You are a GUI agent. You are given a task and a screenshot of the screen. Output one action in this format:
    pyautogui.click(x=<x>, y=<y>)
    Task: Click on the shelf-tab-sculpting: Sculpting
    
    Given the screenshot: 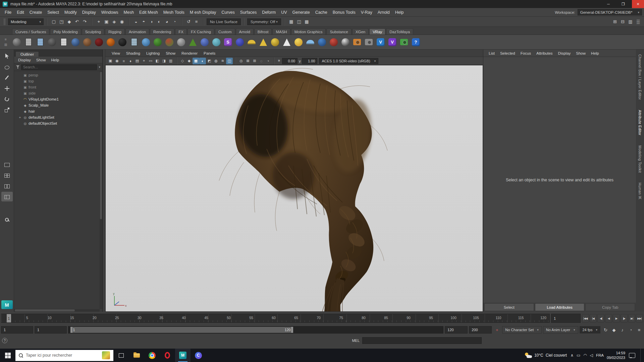 What is the action you would take?
    pyautogui.click(x=93, y=32)
    